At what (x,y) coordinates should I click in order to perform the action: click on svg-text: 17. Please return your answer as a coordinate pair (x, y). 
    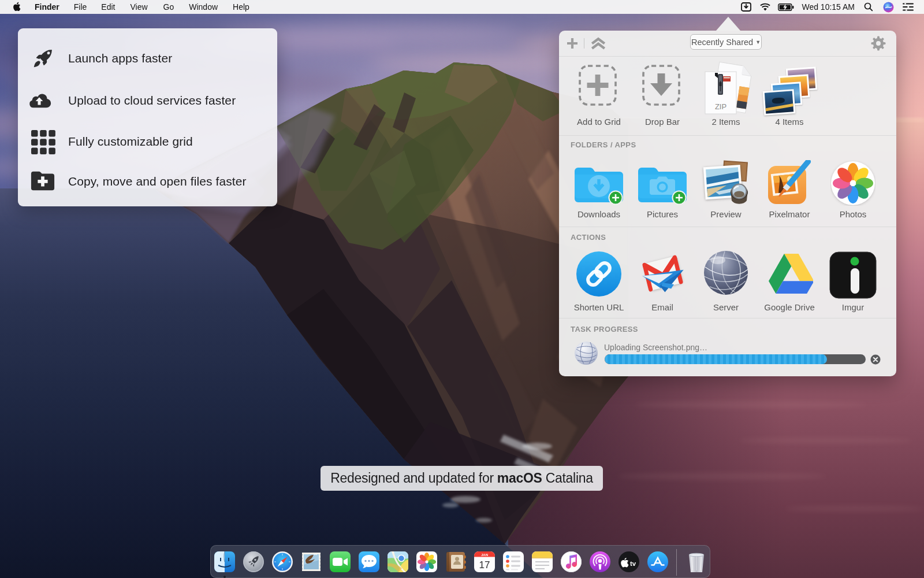
    Looking at the image, I should click on (485, 565).